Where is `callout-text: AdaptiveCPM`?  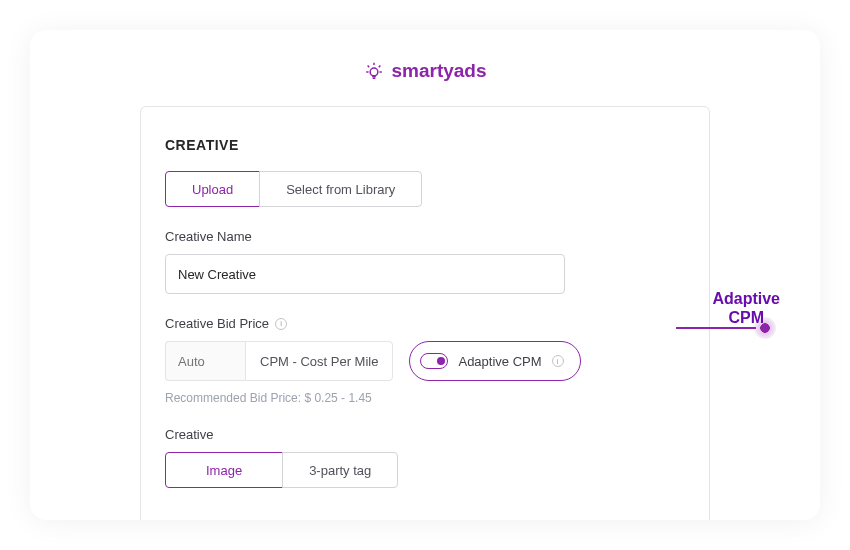 callout-text: AdaptiveCPM is located at coordinates (746, 308).